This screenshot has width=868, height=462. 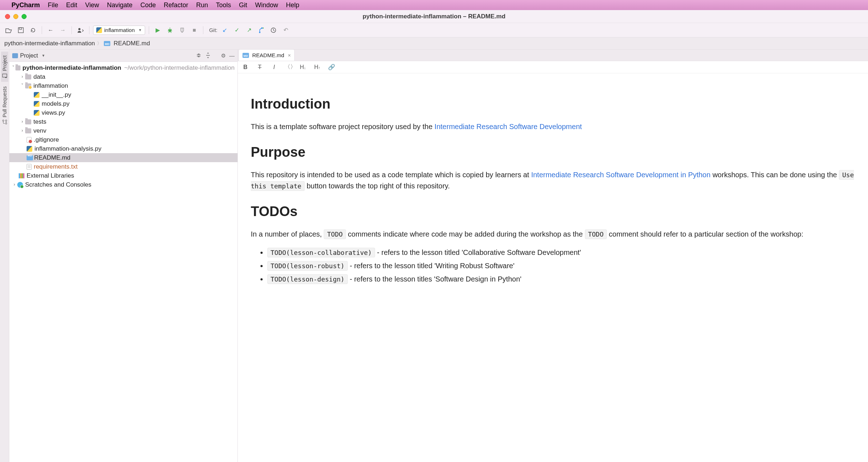 What do you see at coordinates (434, 30) in the screenshot?
I see `main-toolbar: ← → inflammation ▼ ▶ ■ Git: ↙ ✓ ↗ ↶` at bounding box center [434, 30].